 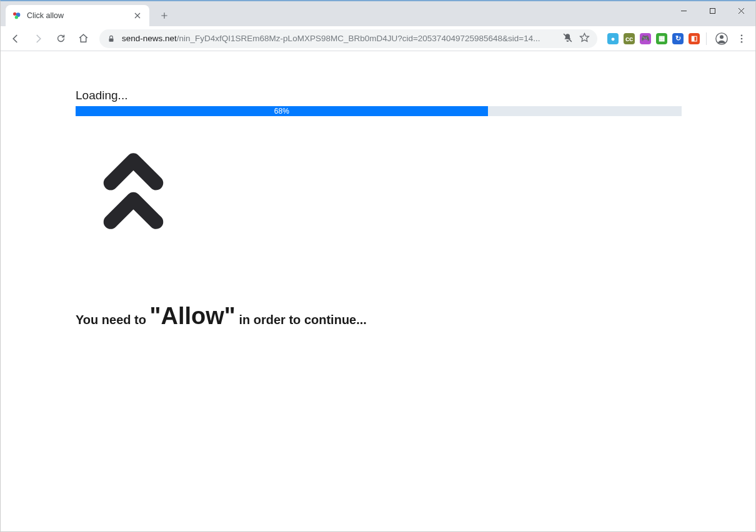 What do you see at coordinates (378, 316) in the screenshot?
I see `allow-message: You need to "Allow" in order to continue…` at bounding box center [378, 316].